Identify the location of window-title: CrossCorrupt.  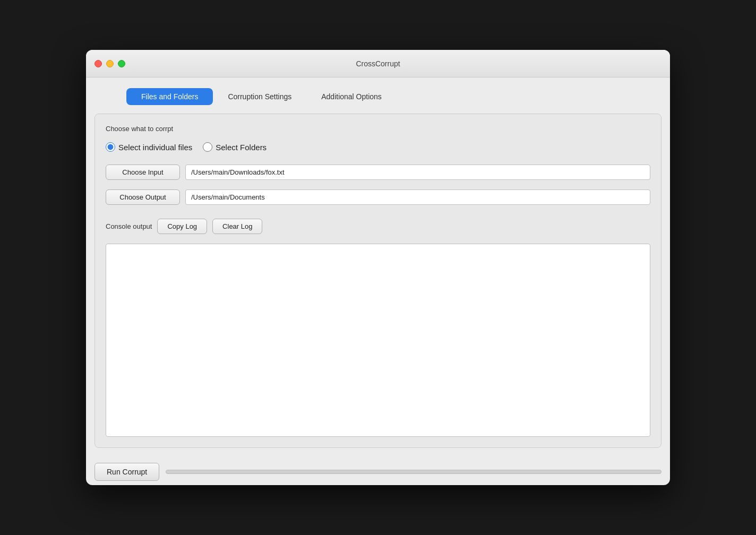
(378, 64).